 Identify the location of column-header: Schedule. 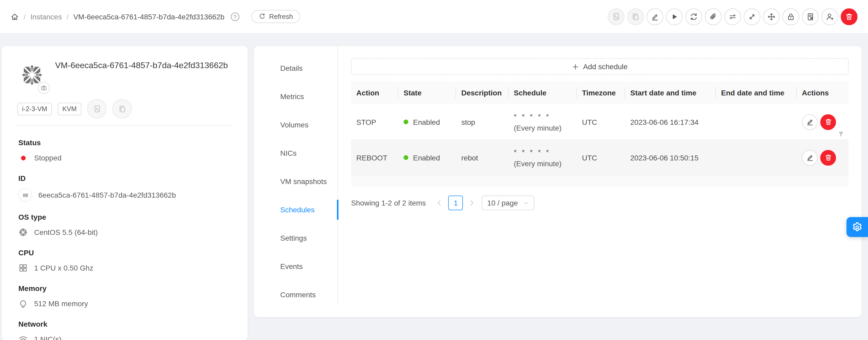
(542, 93).